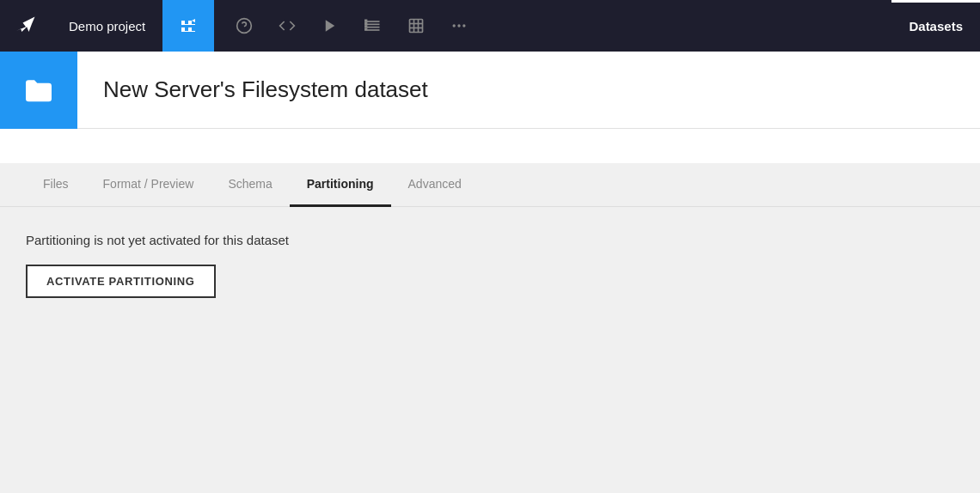 This screenshot has height=493, width=980. Describe the element at coordinates (244, 26) in the screenshot. I see `help-circle-icon` at that location.